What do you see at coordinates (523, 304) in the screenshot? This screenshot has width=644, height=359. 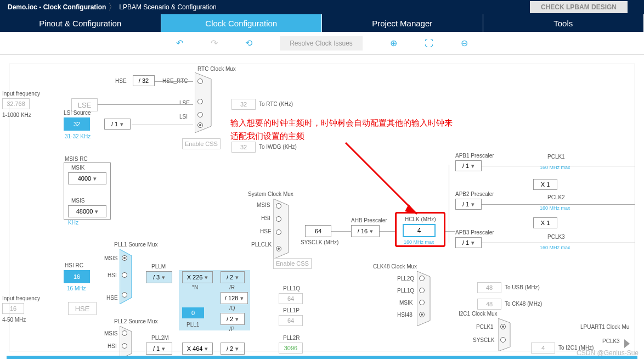 I see `ck48-label: To CK48 (MHz)` at bounding box center [523, 304].